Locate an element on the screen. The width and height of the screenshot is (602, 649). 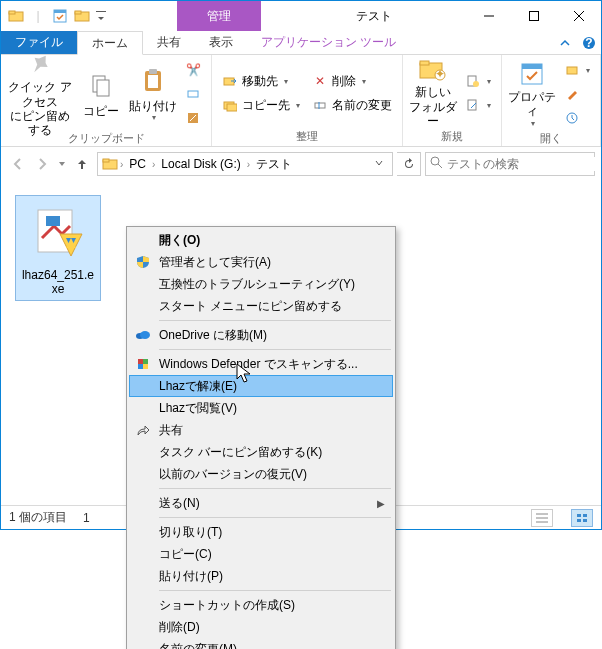
shield-icon is located at coordinates (143, 262).